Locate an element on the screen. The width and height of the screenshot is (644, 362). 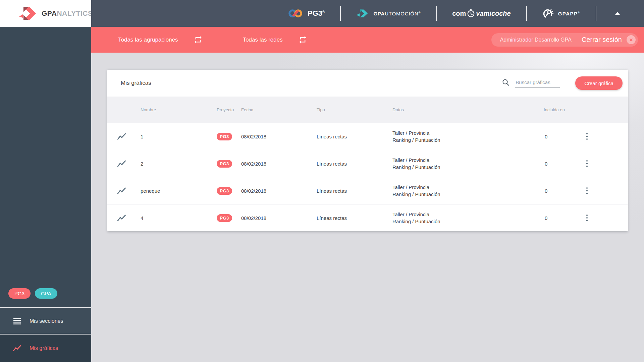
badge-gpa: GPA is located at coordinates (46, 294).